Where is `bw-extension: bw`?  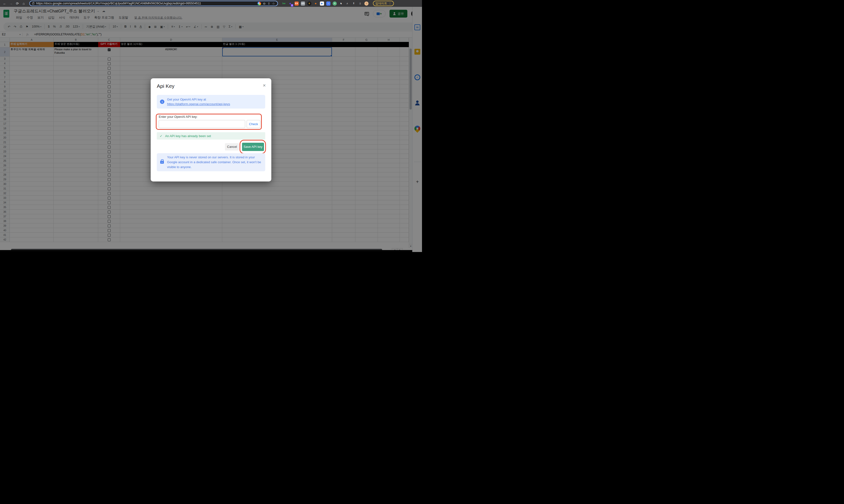 bw-extension: bw is located at coordinates (284, 3).